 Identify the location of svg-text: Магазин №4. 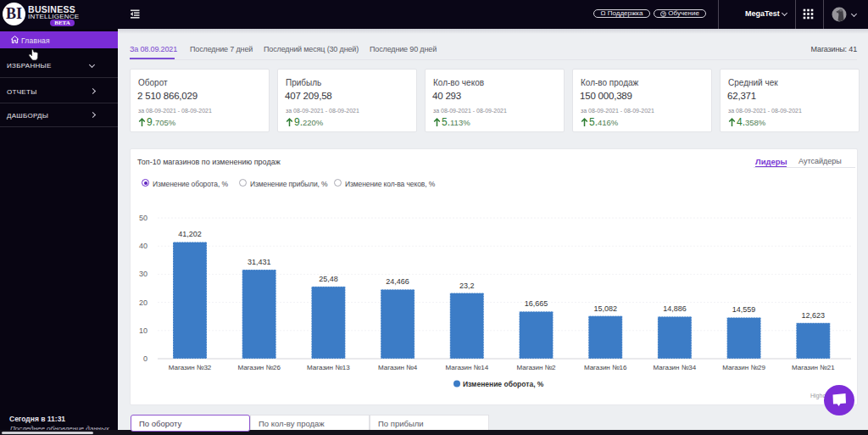
(398, 368).